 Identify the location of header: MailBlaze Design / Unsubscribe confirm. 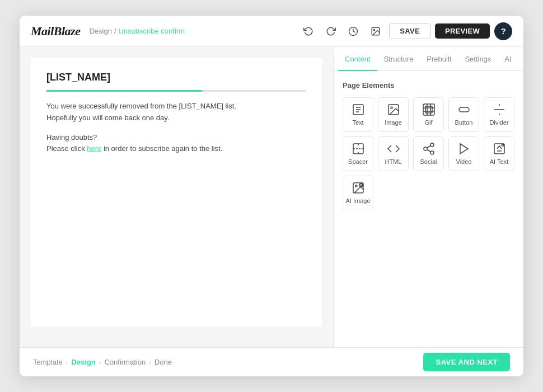
(272, 31).